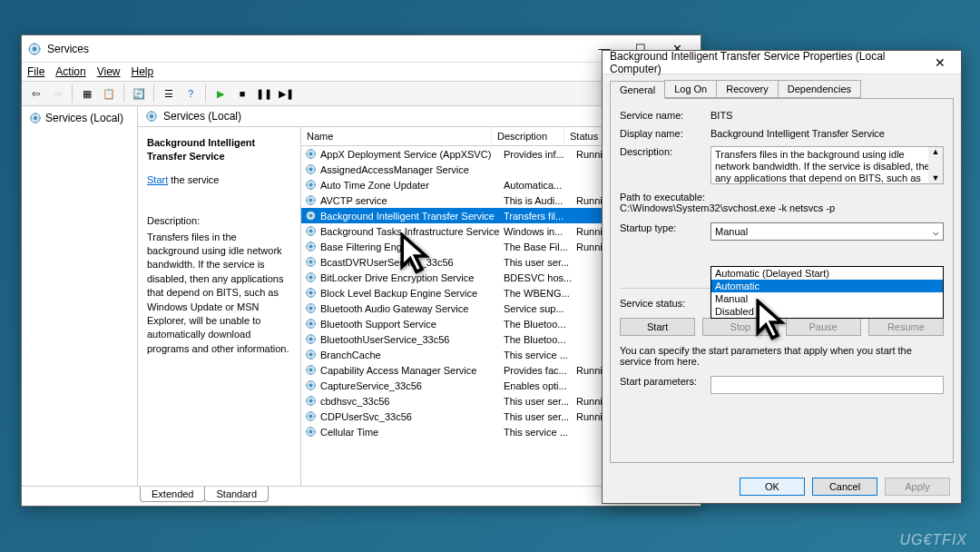 The width and height of the screenshot is (980, 552). I want to click on label-display-name: Display name:, so click(665, 133).